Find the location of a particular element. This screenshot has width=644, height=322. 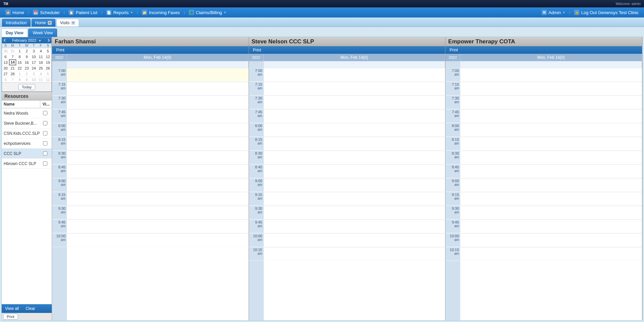

menu-patient-list: 📋 Patient List is located at coordinates (83, 12).